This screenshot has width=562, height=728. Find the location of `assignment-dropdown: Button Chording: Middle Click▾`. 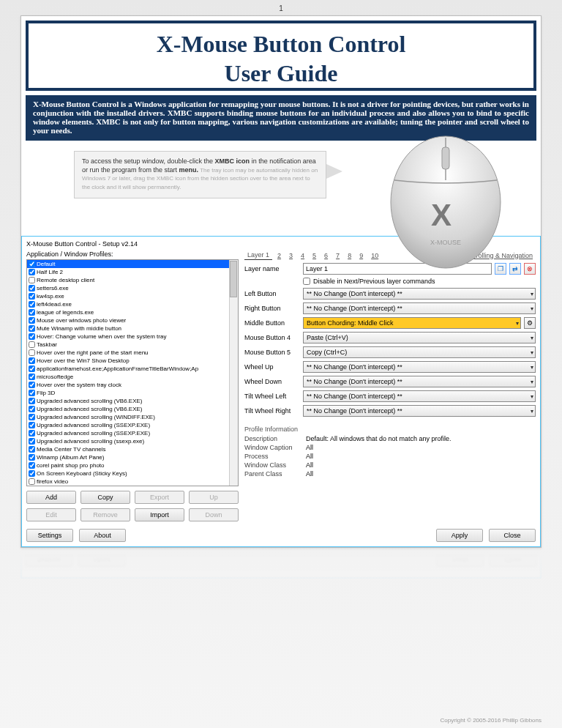

assignment-dropdown: Button Chording: Middle Click▾ is located at coordinates (412, 323).